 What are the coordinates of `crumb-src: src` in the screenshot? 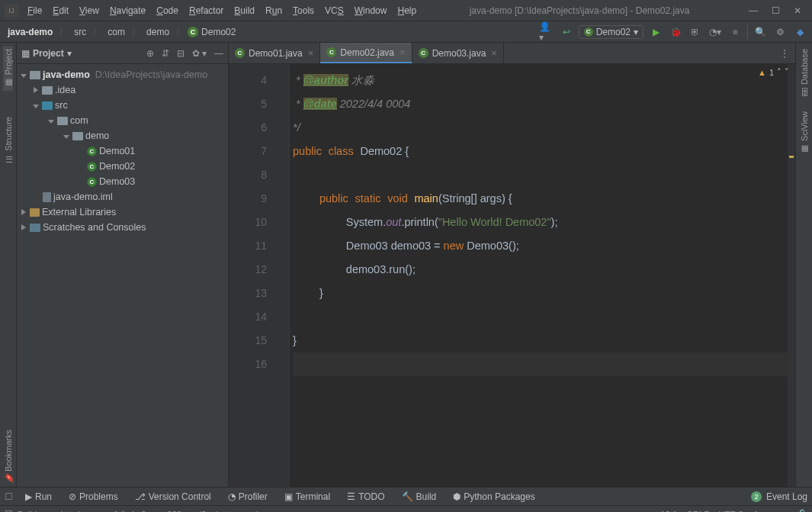 It's located at (80, 32).